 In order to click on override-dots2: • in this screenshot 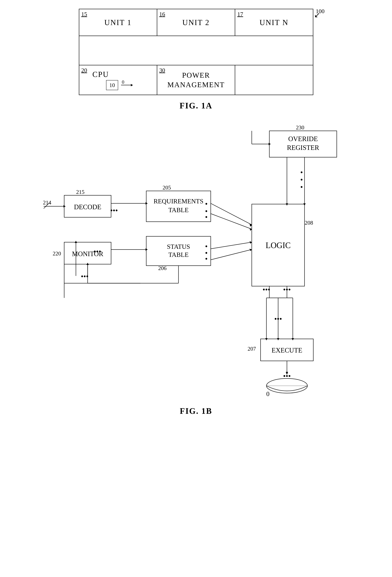, I will do `click(301, 180)`.